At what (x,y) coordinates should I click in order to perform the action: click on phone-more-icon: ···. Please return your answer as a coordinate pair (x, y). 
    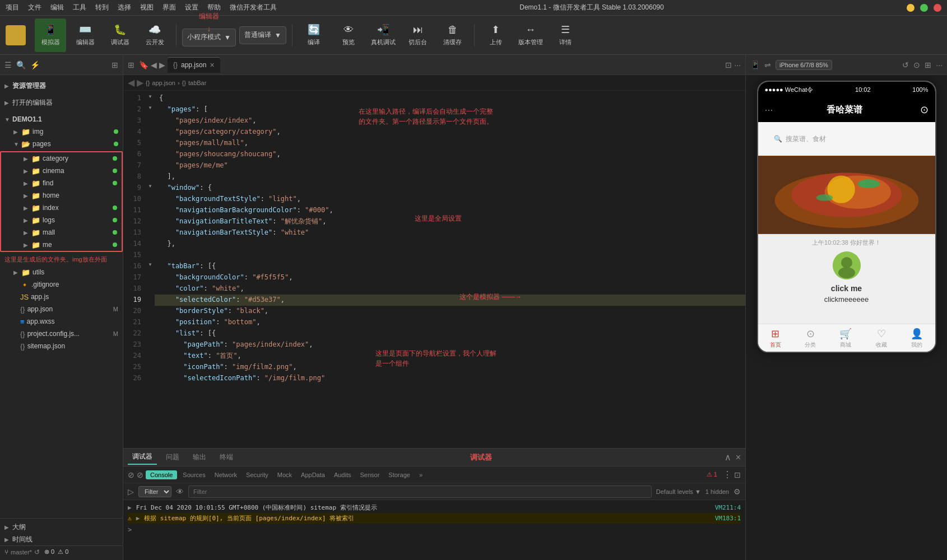
    Looking at the image, I should click on (769, 110).